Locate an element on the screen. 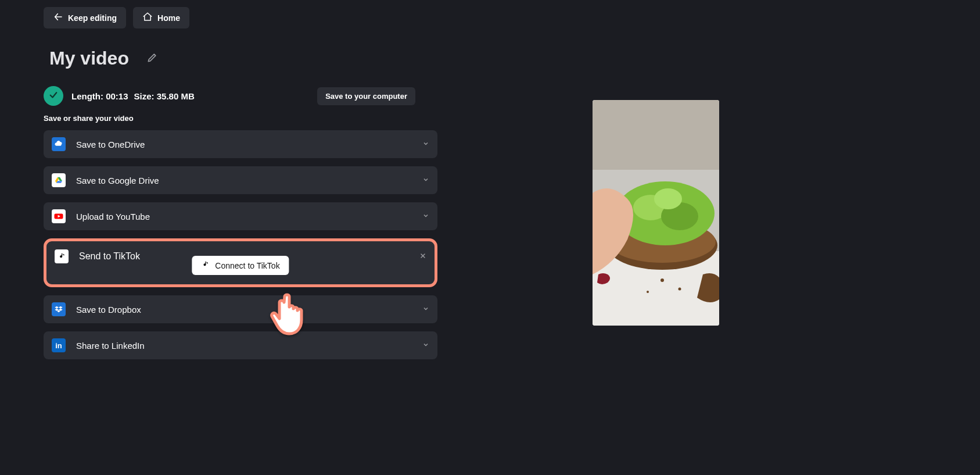 This screenshot has height=475, width=980. keep-editing-label: Keep editing is located at coordinates (92, 18).